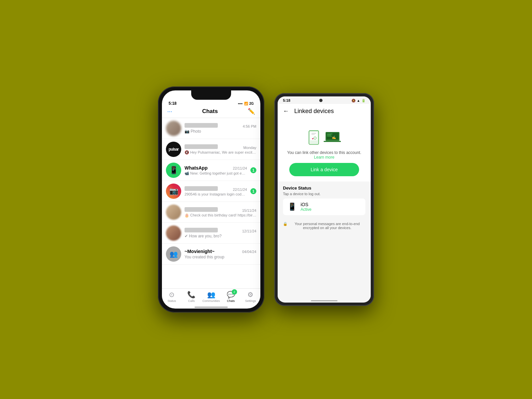  I want to click on tab-calls: 📞 Calls, so click(192, 297).